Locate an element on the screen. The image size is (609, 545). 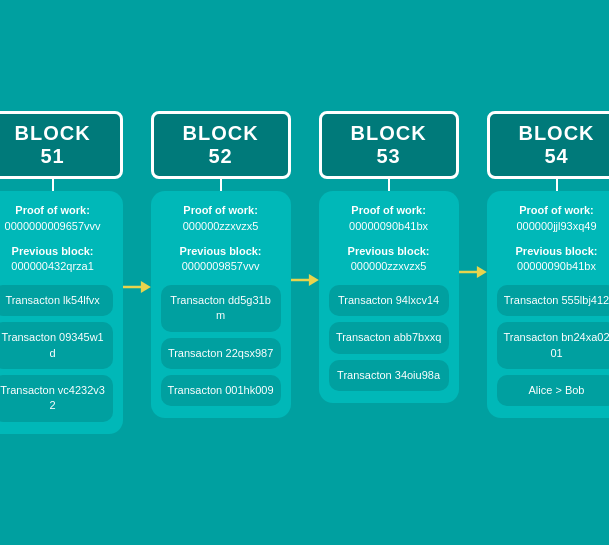
block-52-header: BLOCK 52 is located at coordinates (221, 145).